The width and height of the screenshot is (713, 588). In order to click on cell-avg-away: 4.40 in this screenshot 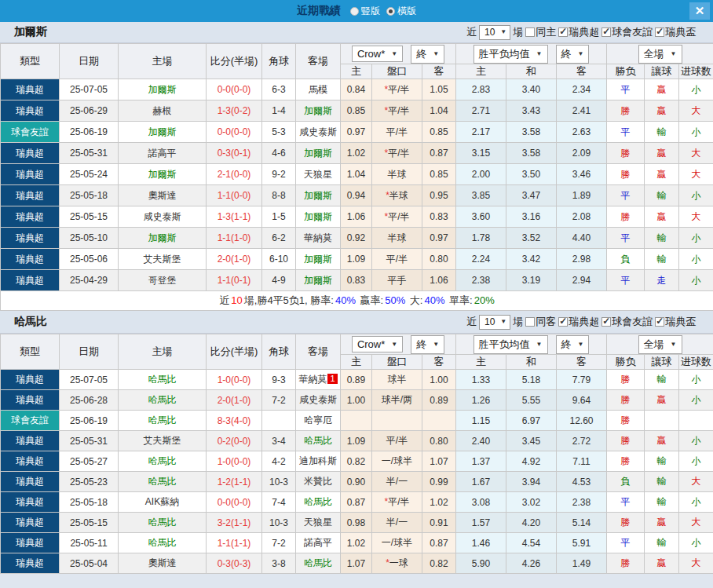, I will do `click(582, 239)`.